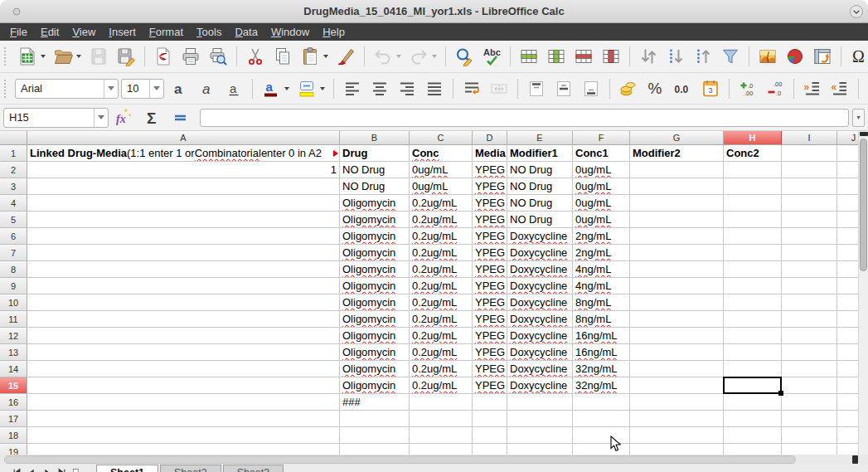  What do you see at coordinates (753, 450) in the screenshot?
I see `cell-H19` at bounding box center [753, 450].